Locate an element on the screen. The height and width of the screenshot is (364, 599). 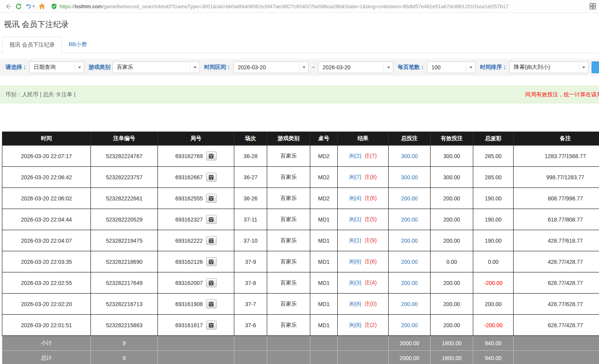
url-domain: lssfmm.com is located at coordinates (89, 6).